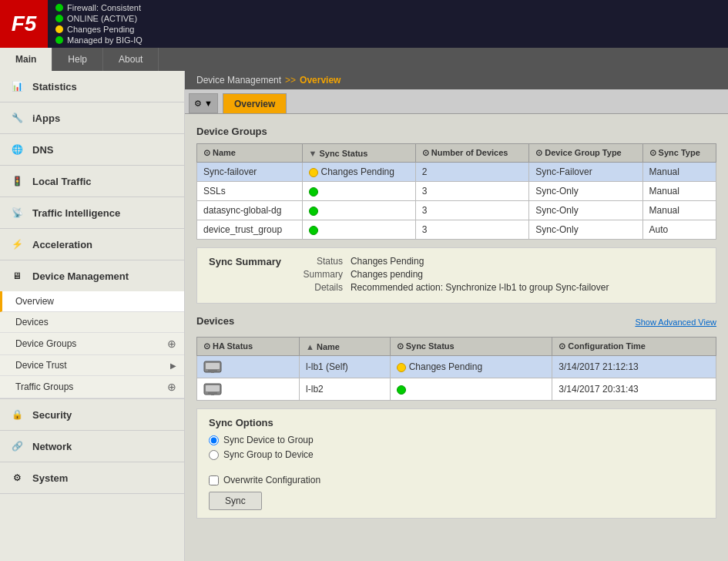  I want to click on sidebar-group-header-iapps: 🔧iApps, so click(92, 118).